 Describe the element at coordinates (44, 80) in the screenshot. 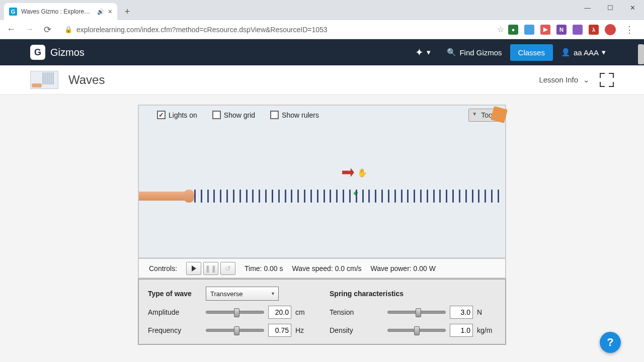

I see `gizmo-thumbnail` at that location.